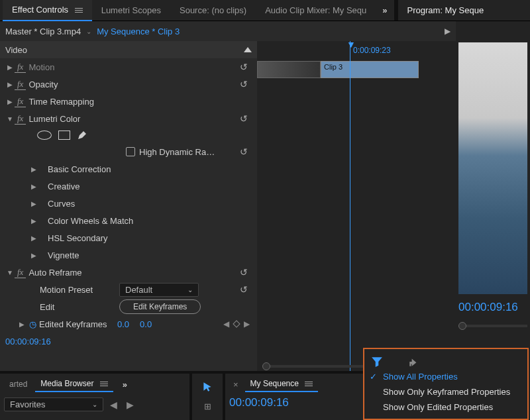 The image size is (530, 420). What do you see at coordinates (43, 32) in the screenshot?
I see `breadcrumb-master: Master * Clip 3.mp4` at bounding box center [43, 32].